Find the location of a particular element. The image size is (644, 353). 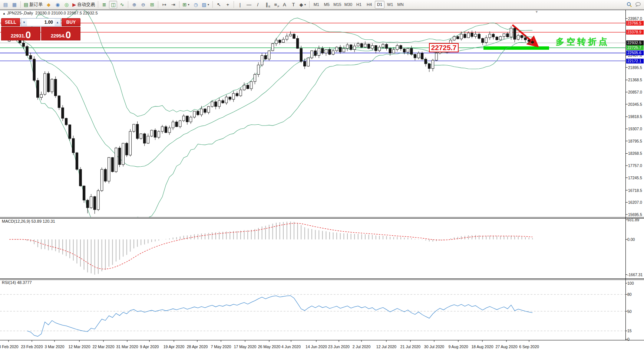

date-label: 9 Apr 2020 is located at coordinates (150, 347).